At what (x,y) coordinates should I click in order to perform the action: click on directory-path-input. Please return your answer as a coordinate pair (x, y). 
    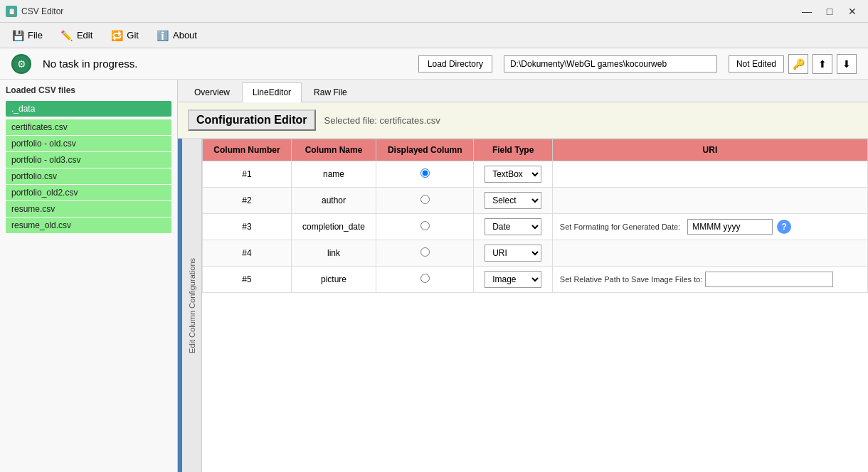
    Looking at the image, I should click on (610, 64).